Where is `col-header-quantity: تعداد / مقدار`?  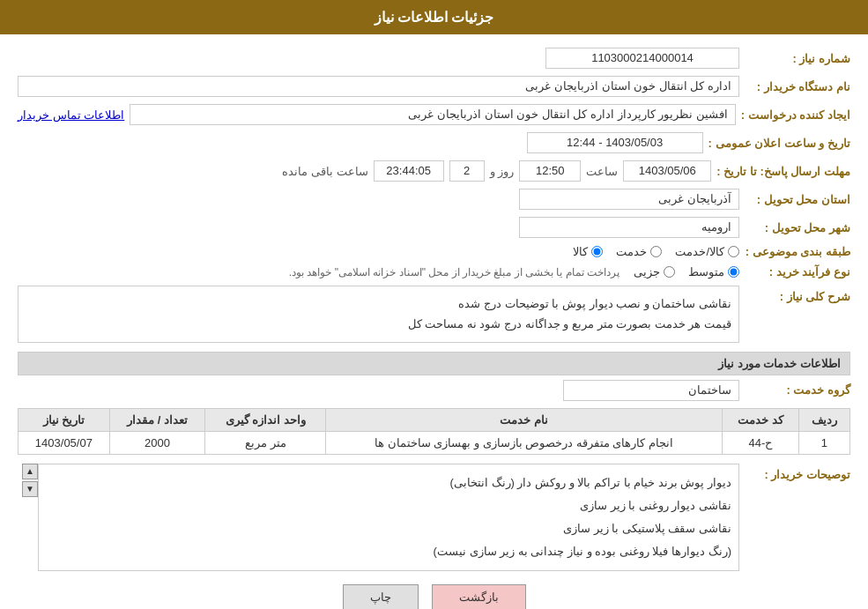 col-header-quantity: تعداد / مقدار is located at coordinates (157, 420).